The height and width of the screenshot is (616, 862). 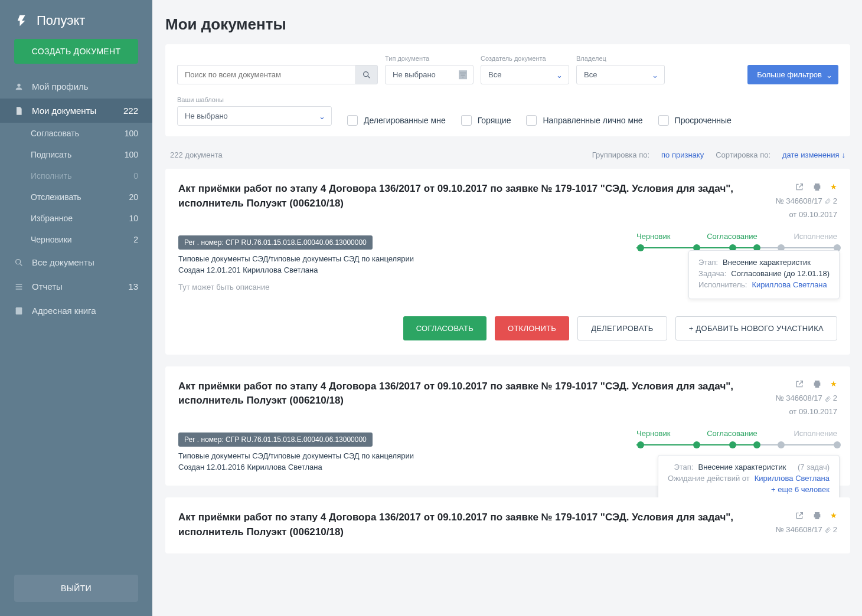 What do you see at coordinates (399, 456) in the screenshot?
I see `document-type: Типовые документы СЭД/типовые документы …` at bounding box center [399, 456].